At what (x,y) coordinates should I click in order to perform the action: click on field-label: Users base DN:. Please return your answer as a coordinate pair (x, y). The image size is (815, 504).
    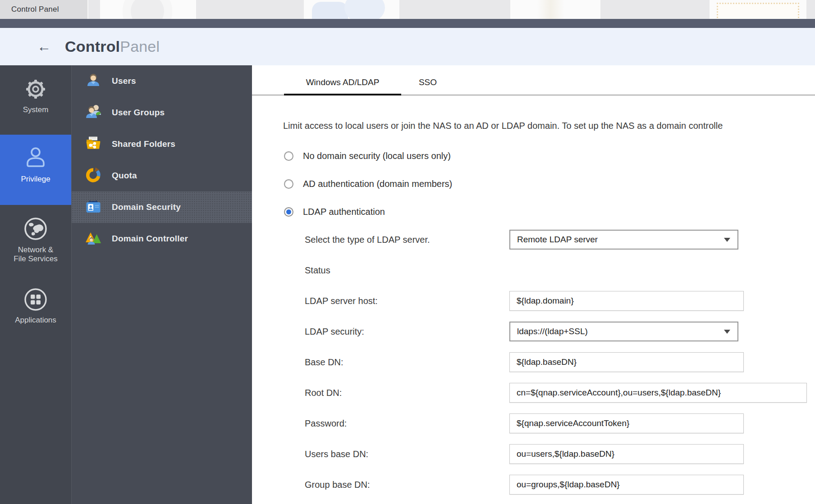
    Looking at the image, I should click on (407, 454).